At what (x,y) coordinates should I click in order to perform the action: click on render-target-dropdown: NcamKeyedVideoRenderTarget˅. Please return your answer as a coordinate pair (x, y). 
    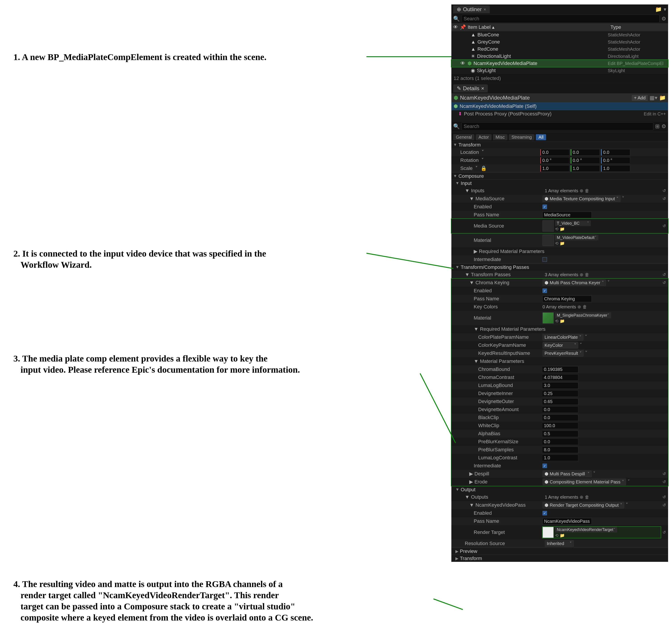
    Looking at the image, I should click on (586, 530).